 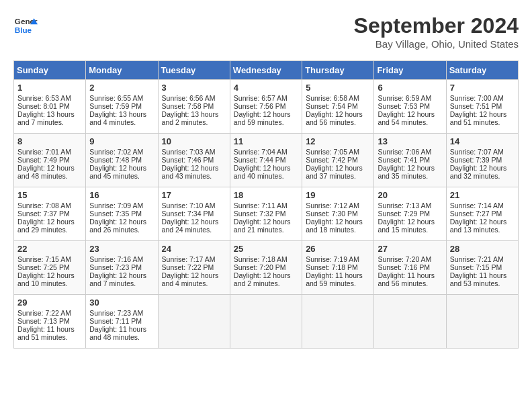 I want to click on sunrise-line: Sunrise: 7:08 AM, so click(x=44, y=205).